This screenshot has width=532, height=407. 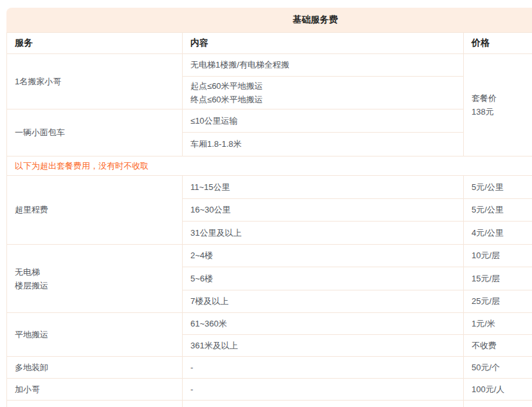 What do you see at coordinates (323, 404) in the screenshot?
I see `content-cell-empty` at bounding box center [323, 404].